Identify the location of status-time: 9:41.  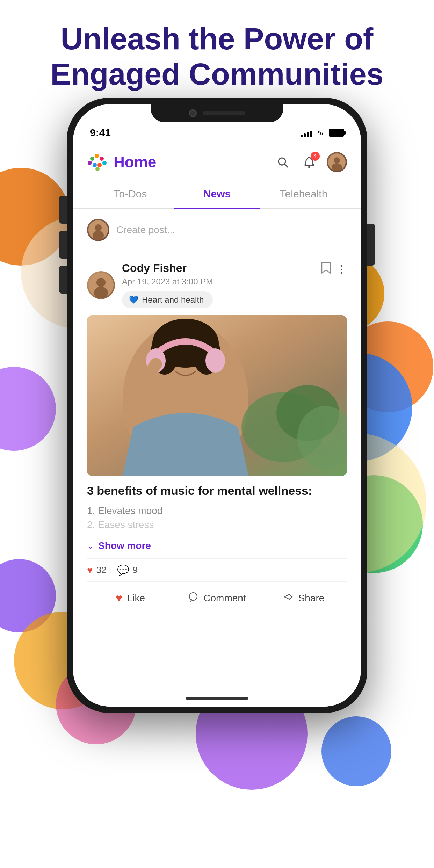
(100, 133).